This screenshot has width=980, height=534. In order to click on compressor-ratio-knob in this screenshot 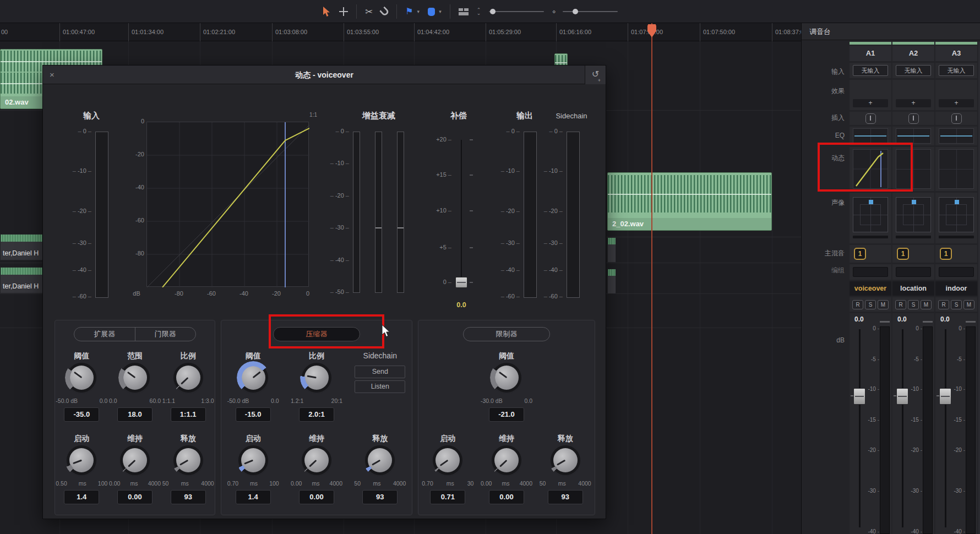, I will do `click(317, 378)`.